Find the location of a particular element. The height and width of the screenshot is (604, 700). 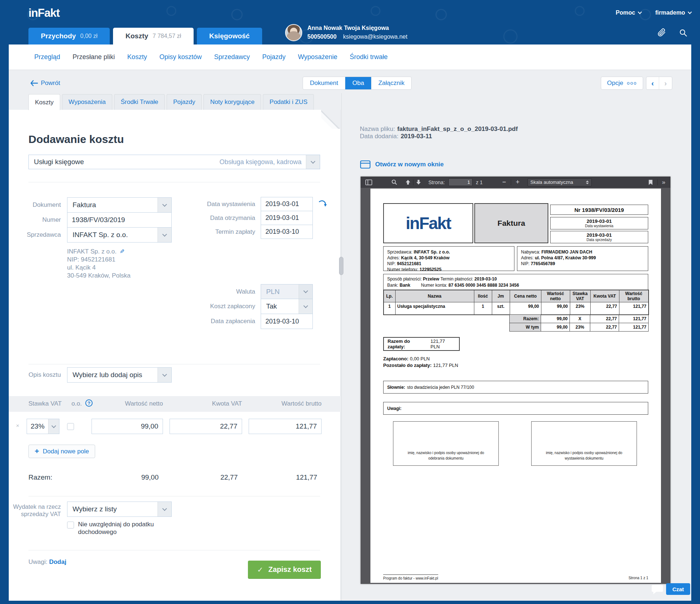

remove-row-icon: × is located at coordinates (18, 425).